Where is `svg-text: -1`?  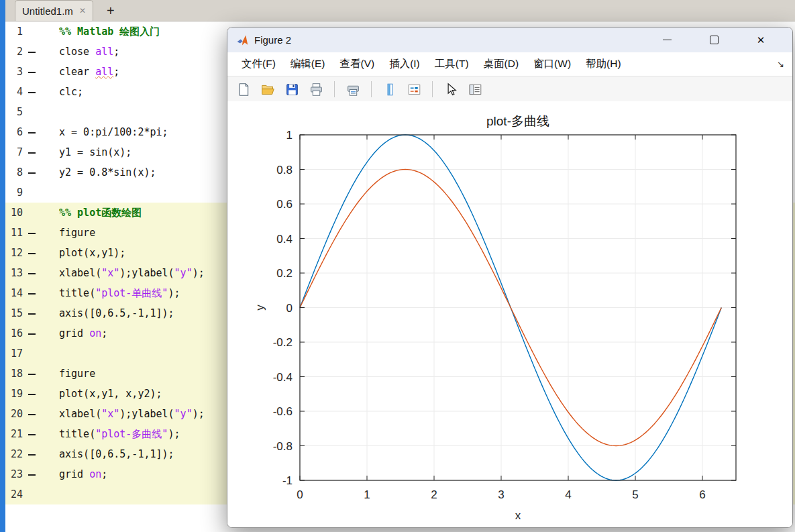
svg-text: -1 is located at coordinates (287, 480).